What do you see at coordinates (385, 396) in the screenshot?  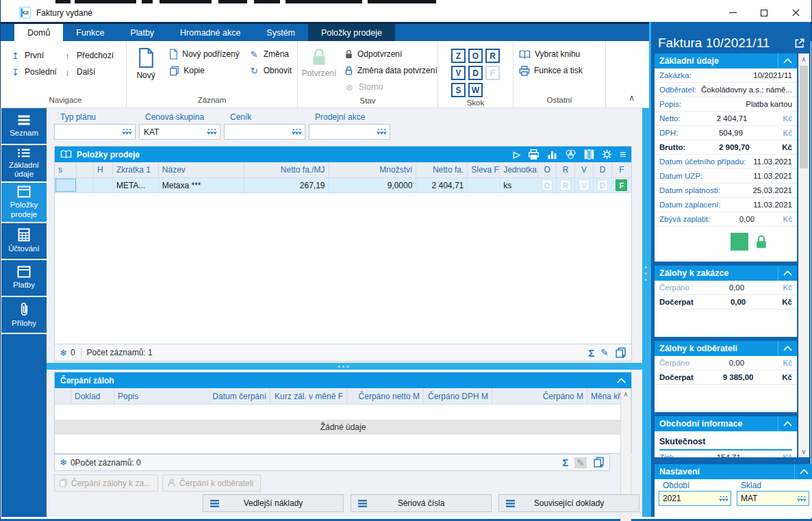 I see `column-header: Čerpáno netto M` at bounding box center [385, 396].